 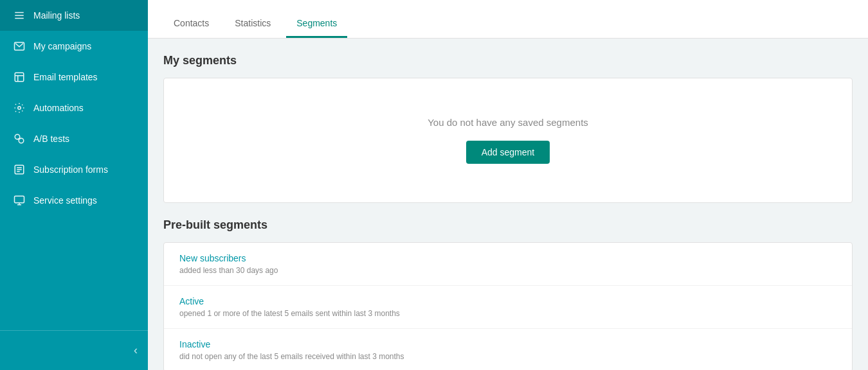 I want to click on sidebar-item-mailing-lists: Mailing lists, so click(x=74, y=15).